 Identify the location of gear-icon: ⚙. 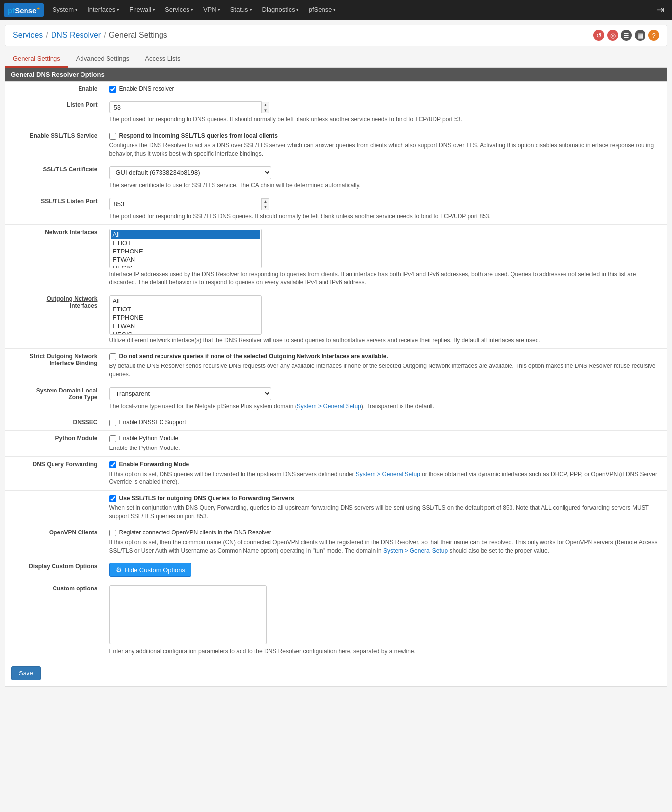
(119, 570).